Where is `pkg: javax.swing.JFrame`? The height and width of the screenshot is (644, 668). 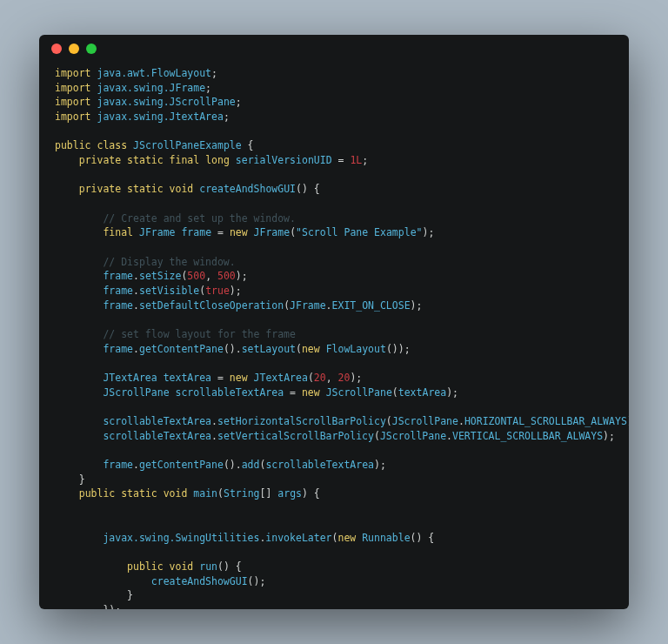
pkg: javax.swing.JFrame is located at coordinates (151, 88).